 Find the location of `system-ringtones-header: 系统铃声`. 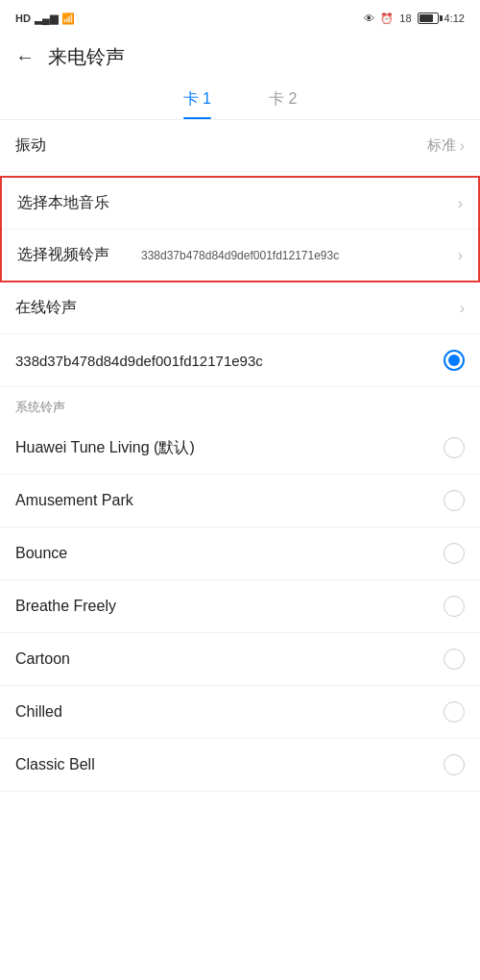

system-ringtones-header: 系统铃声 is located at coordinates (240, 404).